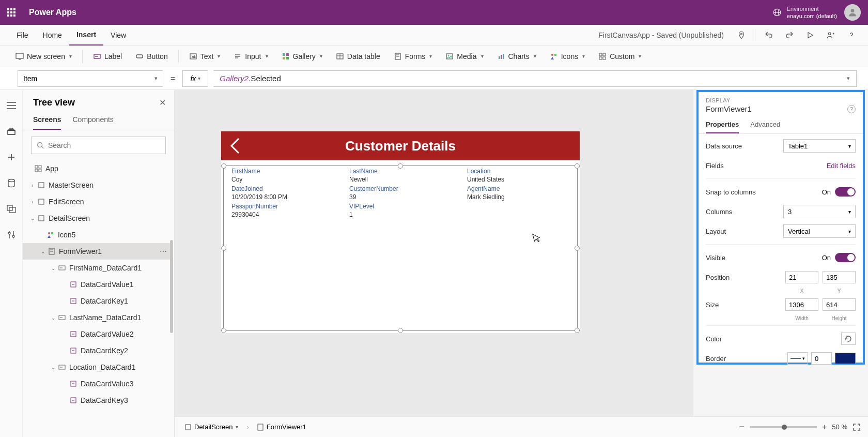 This screenshot has width=868, height=437. Describe the element at coordinates (282, 427) in the screenshot. I see `breadcrumb-control: FormViewer1` at that location.